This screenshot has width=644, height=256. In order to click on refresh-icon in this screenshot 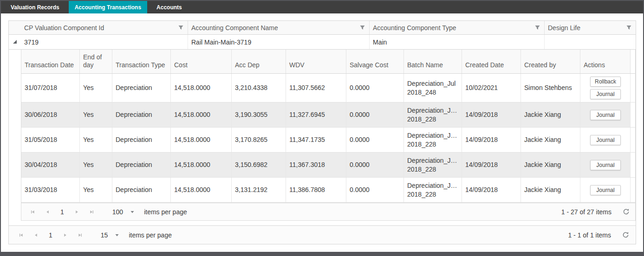, I will do `click(626, 235)`.